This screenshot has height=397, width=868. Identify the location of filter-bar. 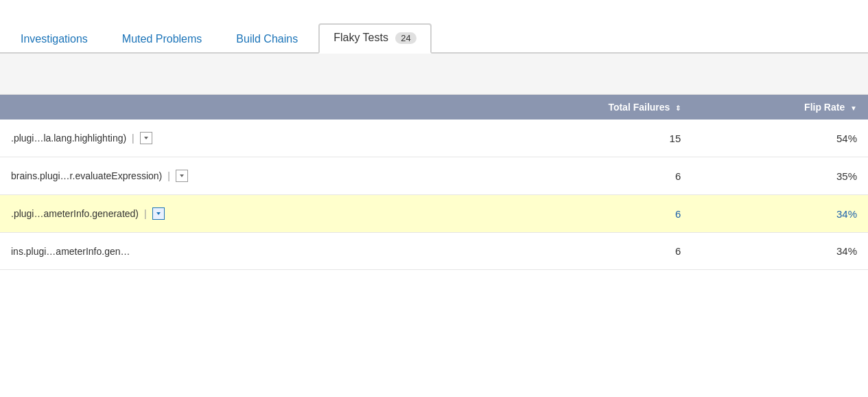
(434, 74).